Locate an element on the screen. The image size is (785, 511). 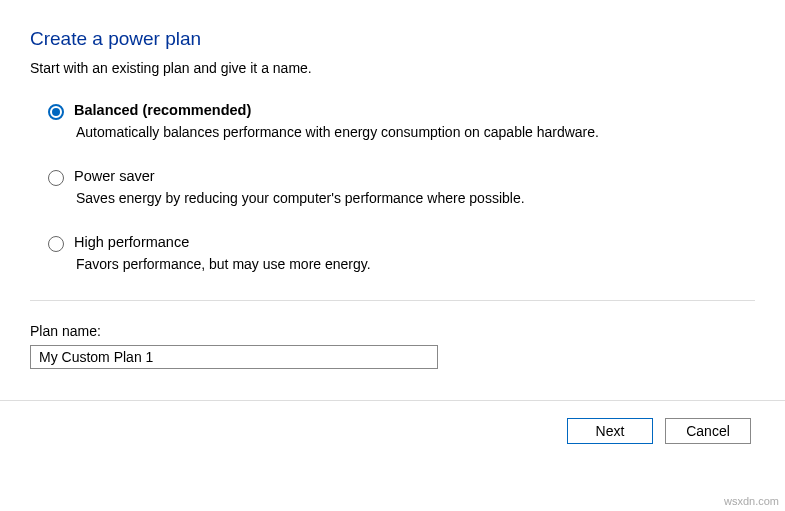
option-high-performance-label: High performance is located at coordinates (132, 242).